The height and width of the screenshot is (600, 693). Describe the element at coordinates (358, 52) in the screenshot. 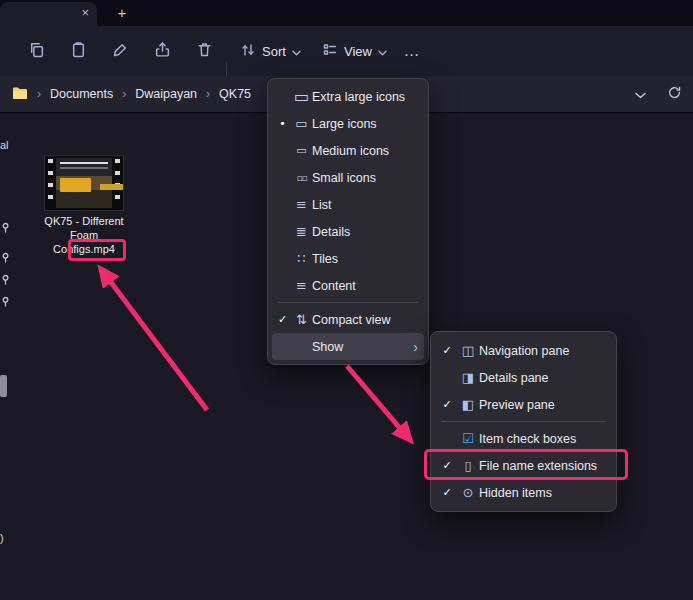

I see `view-label: View` at that location.